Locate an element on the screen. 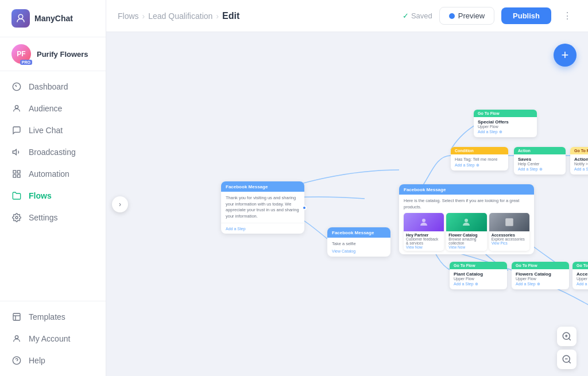  node-link-fb1: Add a Step is located at coordinates (235, 228).